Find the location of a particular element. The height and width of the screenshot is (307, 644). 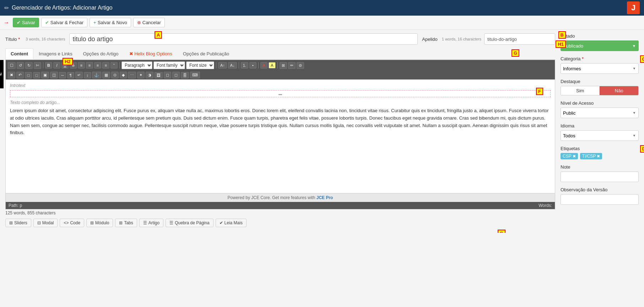

editor-btn2-close: ✖ is located at coordinates (11, 75).